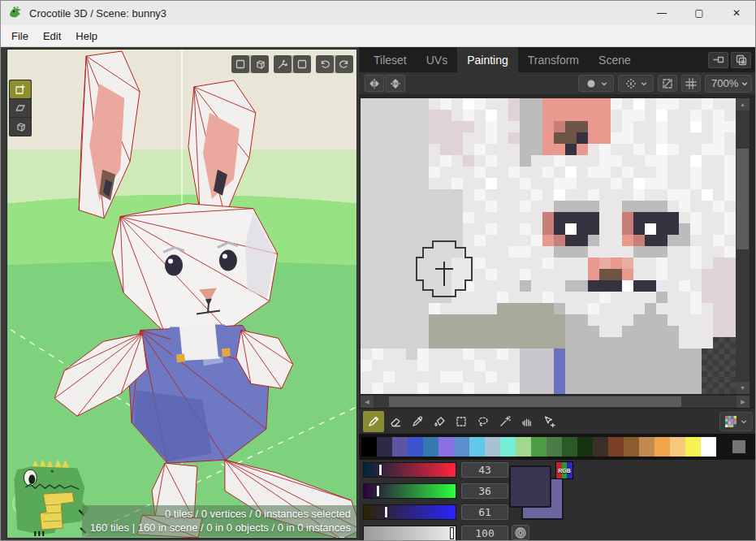  What do you see at coordinates (19, 36) in the screenshot?
I see `menu-file: File` at bounding box center [19, 36].